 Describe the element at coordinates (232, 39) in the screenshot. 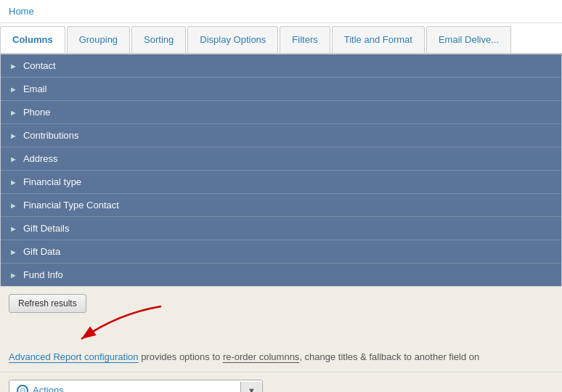

I see `tab-display-options: Display Options` at that location.